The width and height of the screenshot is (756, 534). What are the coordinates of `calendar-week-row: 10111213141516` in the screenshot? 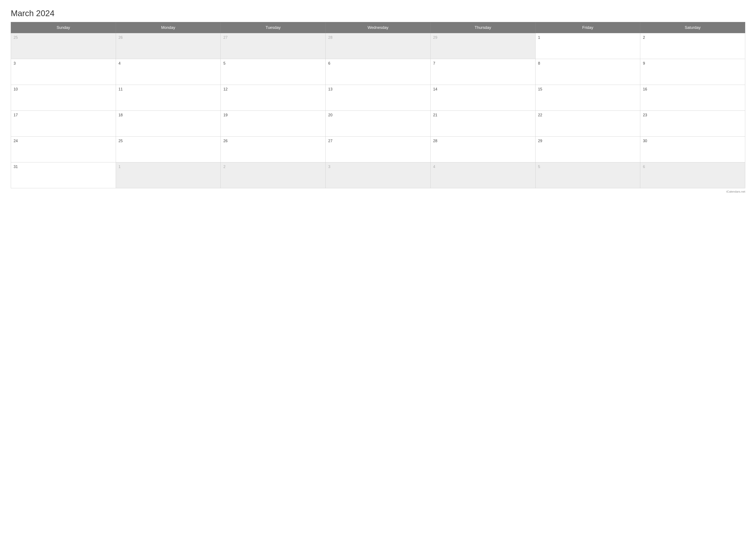 It's located at (378, 98).